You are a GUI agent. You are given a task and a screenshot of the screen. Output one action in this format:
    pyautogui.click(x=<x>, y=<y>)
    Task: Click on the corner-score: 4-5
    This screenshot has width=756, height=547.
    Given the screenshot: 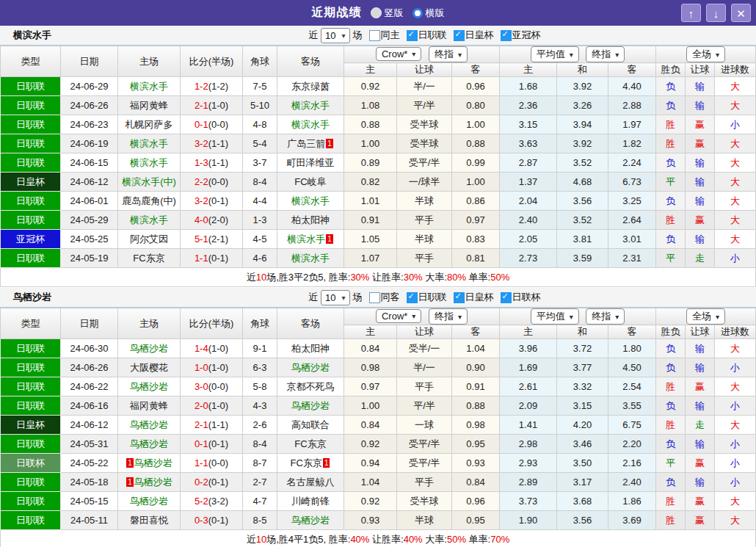 What is the action you would take?
    pyautogui.click(x=260, y=239)
    